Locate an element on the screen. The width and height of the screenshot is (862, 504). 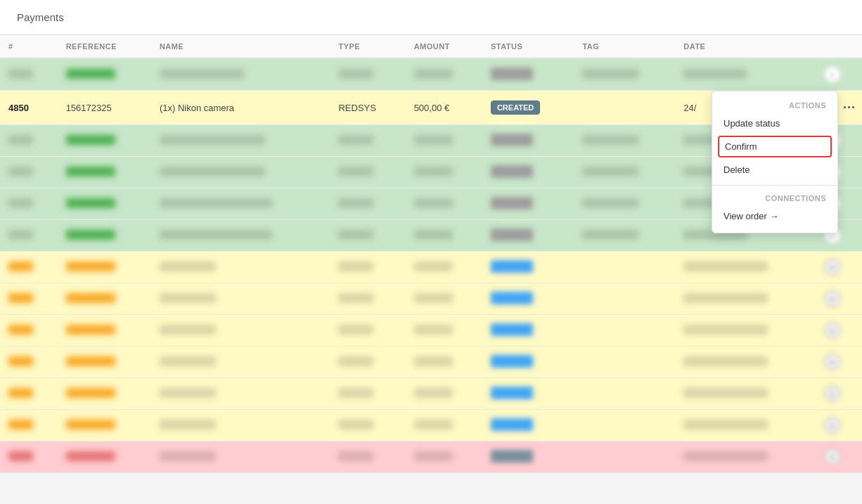
menu-divider is located at coordinates (775, 186).